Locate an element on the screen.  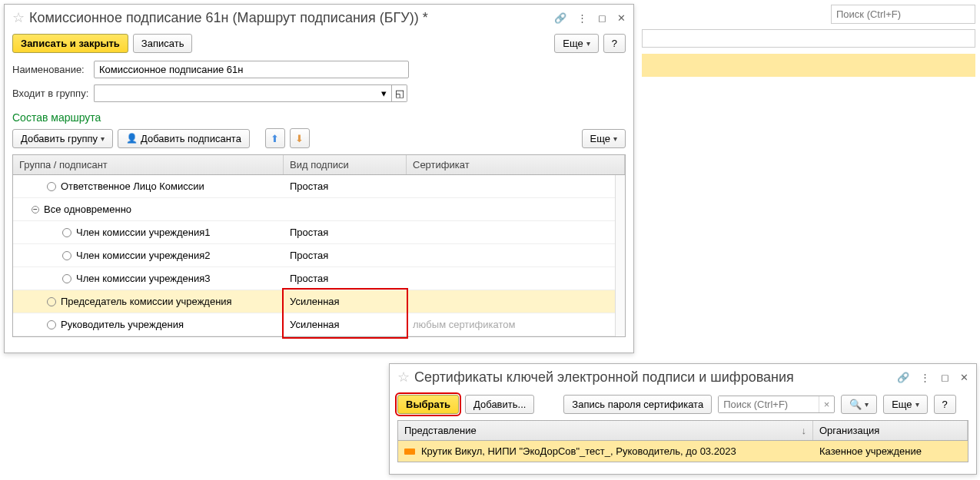
row-label: Председатель комиссии учреждения is located at coordinates (146, 301).